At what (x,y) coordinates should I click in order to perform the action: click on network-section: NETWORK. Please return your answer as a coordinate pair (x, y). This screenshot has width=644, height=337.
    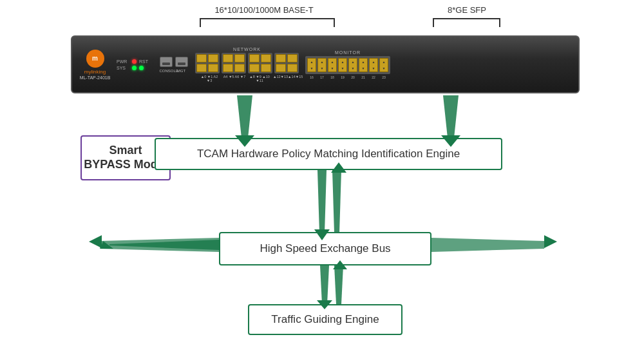
    Looking at the image, I should click on (247, 64).